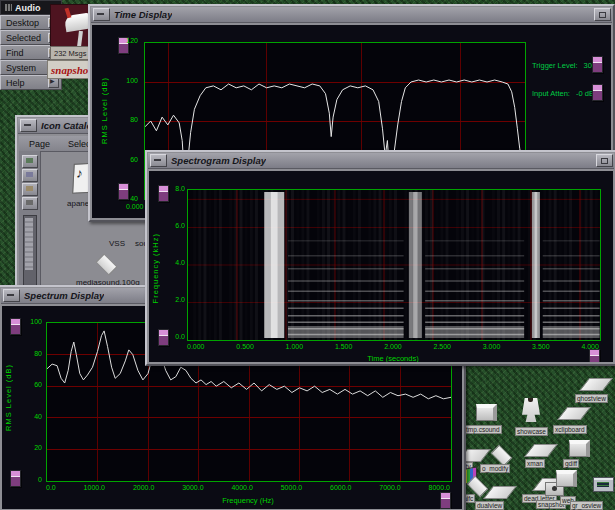 This screenshot has width=615, height=510. I want to click on gr_osview-icon, so click(604, 484).